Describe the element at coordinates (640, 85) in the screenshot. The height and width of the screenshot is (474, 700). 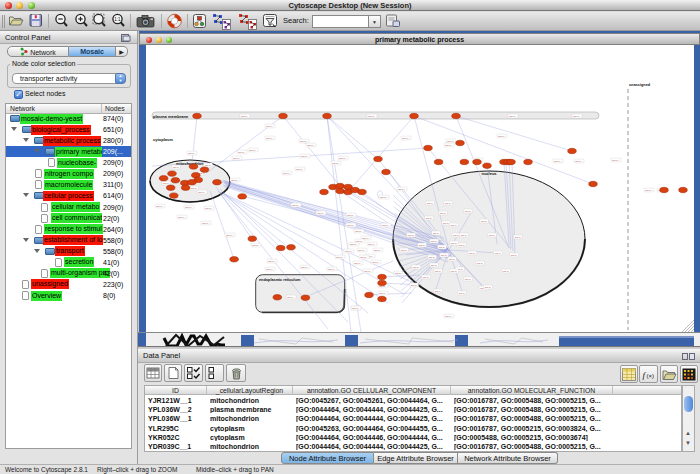
I see `svg-text: unassigned` at that location.